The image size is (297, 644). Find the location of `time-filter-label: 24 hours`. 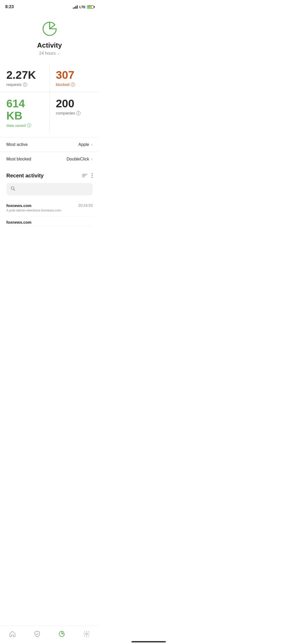

time-filter-label: 24 hours is located at coordinates (47, 53).